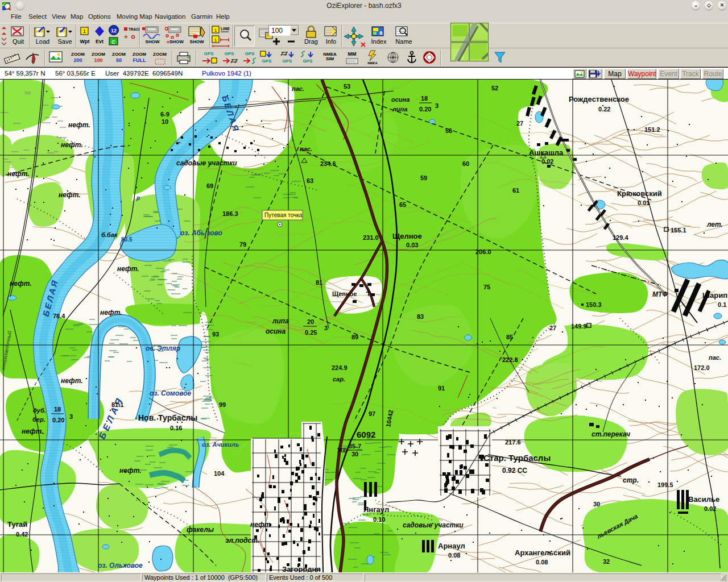  What do you see at coordinates (644, 203) in the screenshot?
I see `svg-text: 0.01` at bounding box center [644, 203].